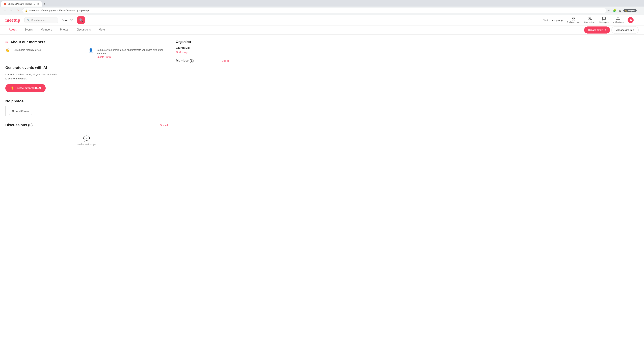  I want to click on discussions-title: Discussions (0), so click(19, 125).